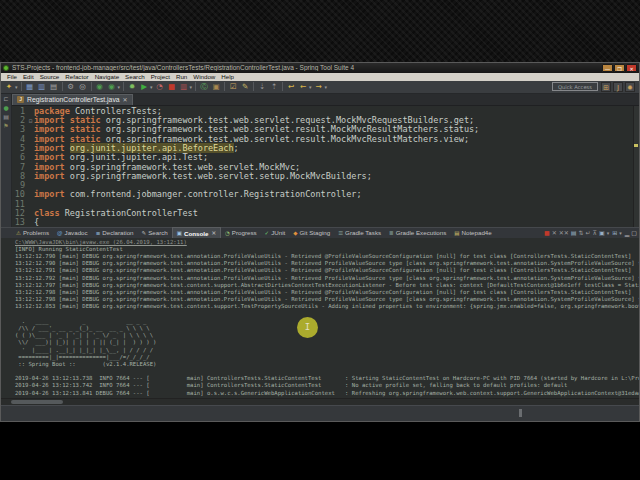  What do you see at coordinates (574, 232) in the screenshot?
I see `clear-console-icon: ▤` at bounding box center [574, 232].